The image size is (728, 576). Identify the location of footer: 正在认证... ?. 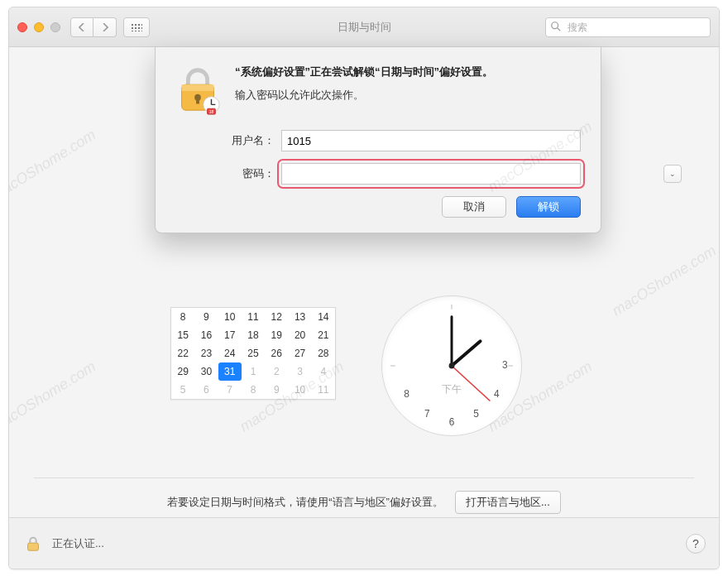
(364, 543).